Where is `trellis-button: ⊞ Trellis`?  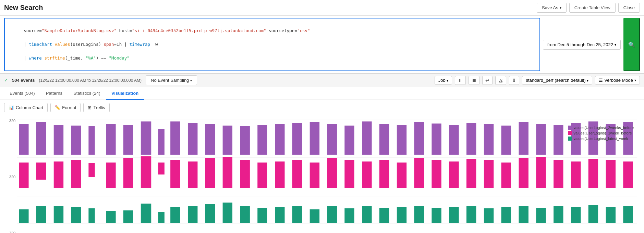
trellis-button: ⊞ Trellis is located at coordinates (96, 107).